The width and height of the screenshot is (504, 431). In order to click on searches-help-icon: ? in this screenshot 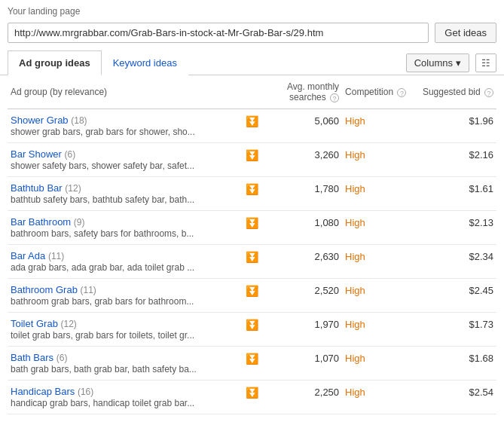, I will do `click(334, 98)`.